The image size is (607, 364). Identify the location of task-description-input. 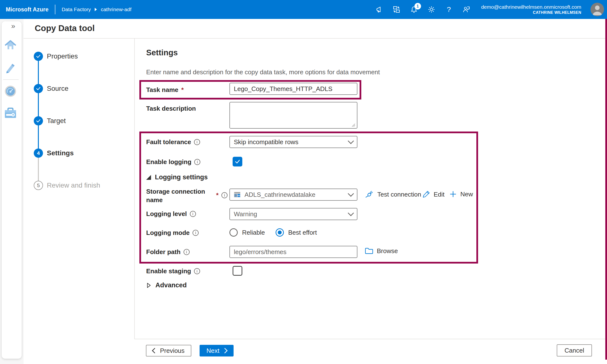
(293, 115).